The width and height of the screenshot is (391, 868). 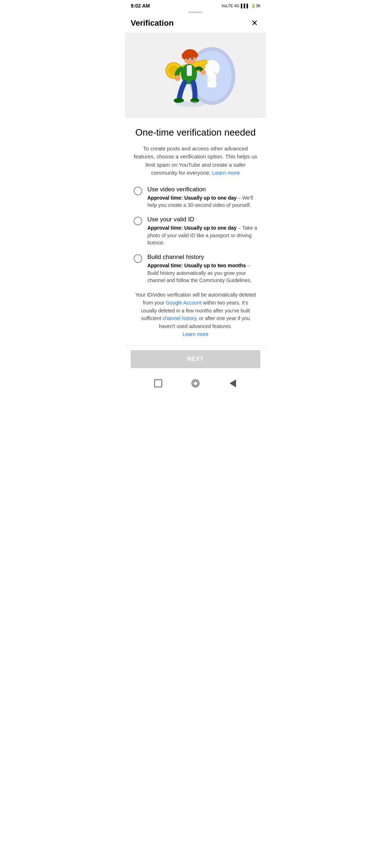 What do you see at coordinates (202, 202) in the screenshot?
I see `option-1-desc: Approval time: Usually up to one day – W…` at bounding box center [202, 202].